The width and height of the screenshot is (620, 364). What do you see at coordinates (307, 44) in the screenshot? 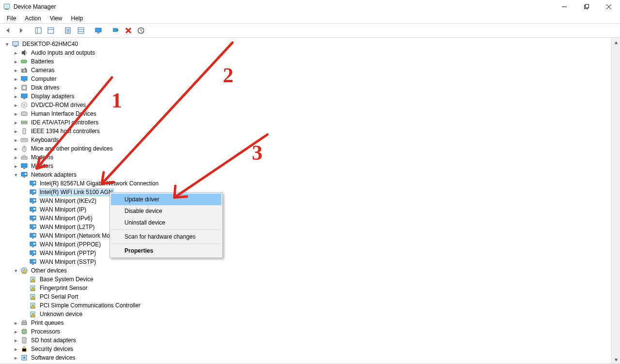
I see `tree-root: DESKTOP-62HMC40` at bounding box center [307, 44].